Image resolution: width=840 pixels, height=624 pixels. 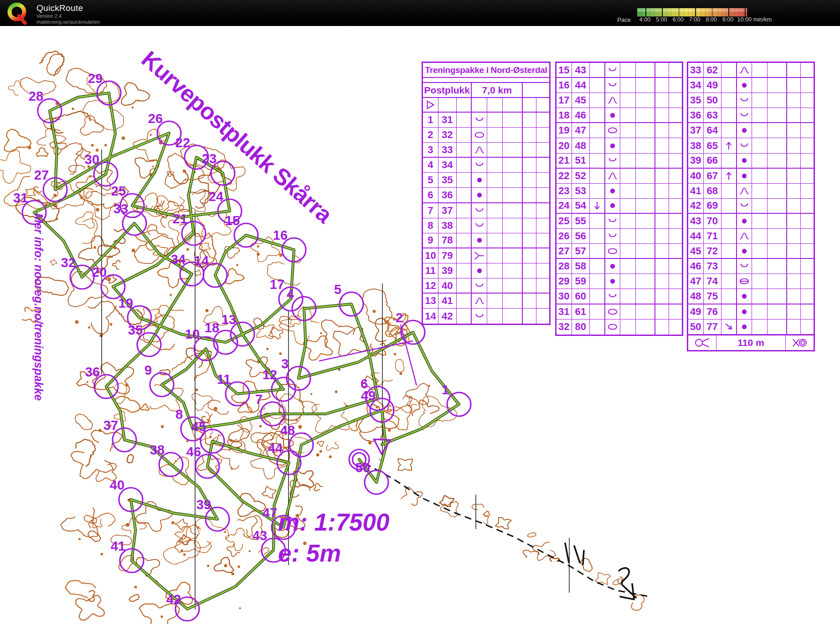 I want to click on control-number-3: 3, so click(x=285, y=364).